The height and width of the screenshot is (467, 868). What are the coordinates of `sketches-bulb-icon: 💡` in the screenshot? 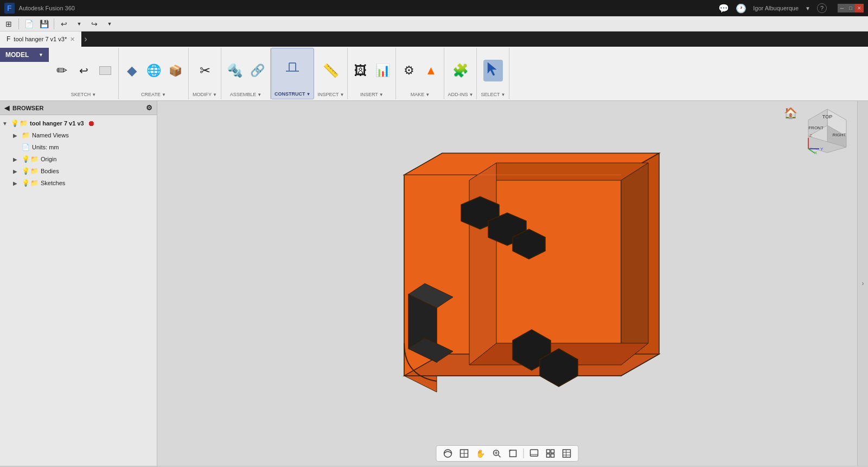 It's located at (25, 183).